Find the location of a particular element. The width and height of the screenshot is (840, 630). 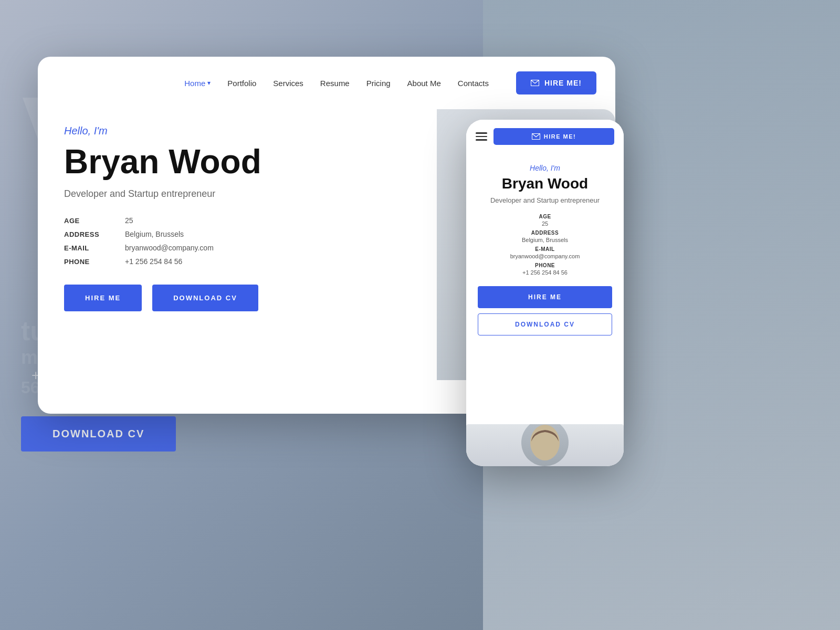

hello-text: Hello, I'm is located at coordinates (237, 131).